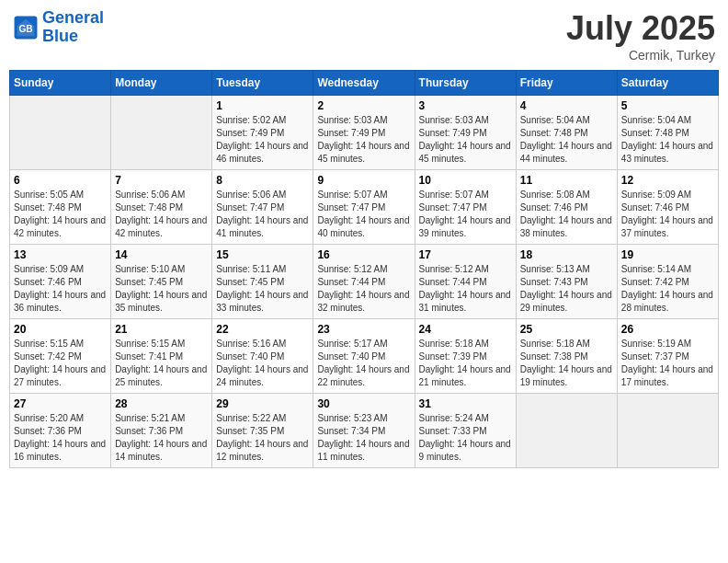  I want to click on day-number: 7, so click(162, 180).